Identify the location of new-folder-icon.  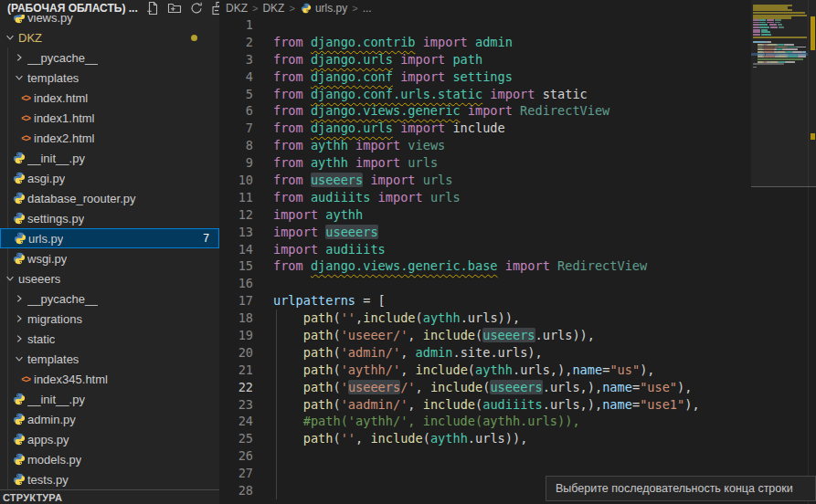
(175, 8).